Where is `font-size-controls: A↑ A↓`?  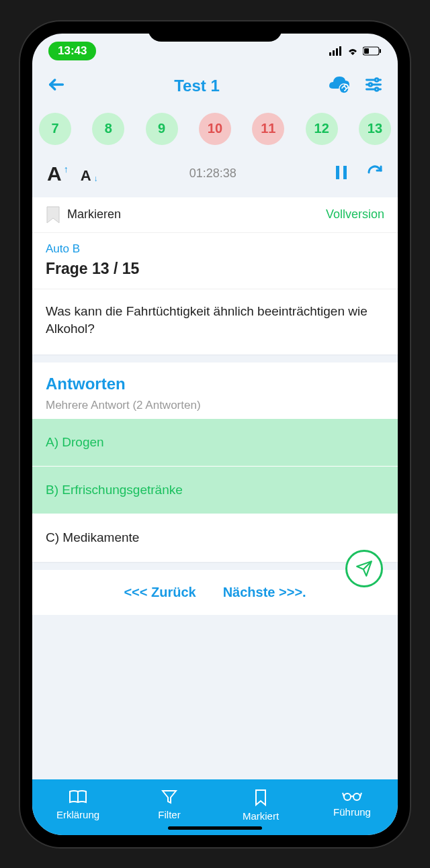 font-size-controls: A↑ A↓ is located at coordinates (69, 174).